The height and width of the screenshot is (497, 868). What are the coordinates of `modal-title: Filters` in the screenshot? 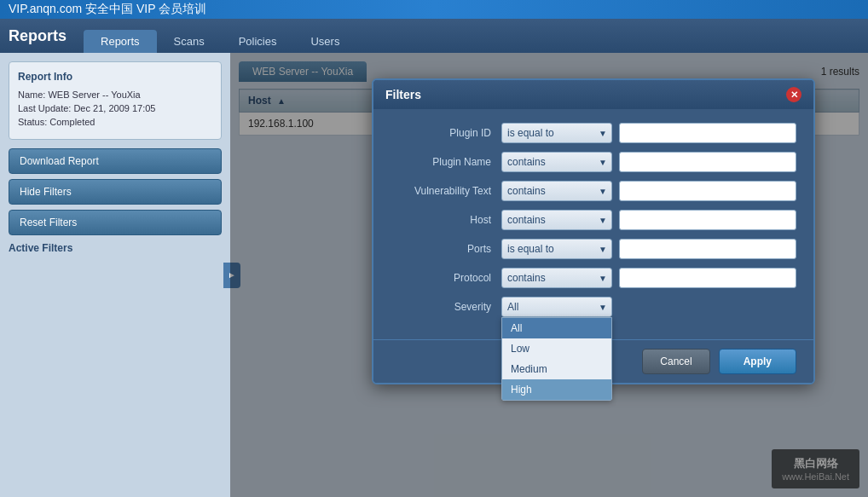 It's located at (403, 95).